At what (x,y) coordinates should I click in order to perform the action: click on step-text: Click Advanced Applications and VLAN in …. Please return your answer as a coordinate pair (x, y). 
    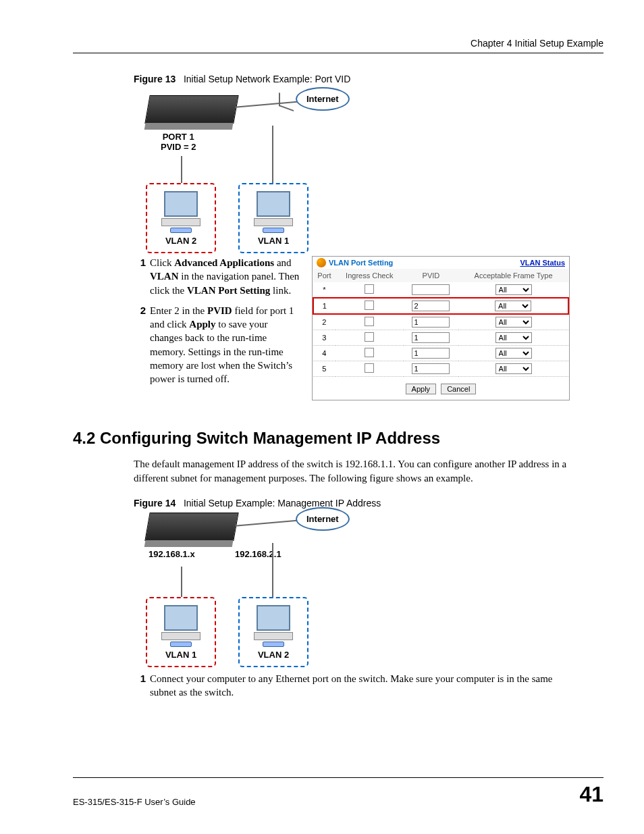
    Looking at the image, I should click on (226, 277).